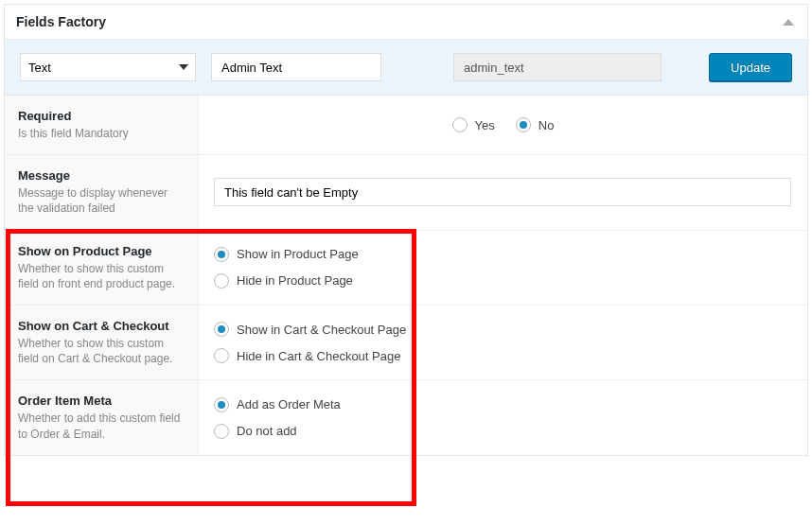  Describe the element at coordinates (406, 23) in the screenshot. I see `panel-header: Fields Factory` at that location.